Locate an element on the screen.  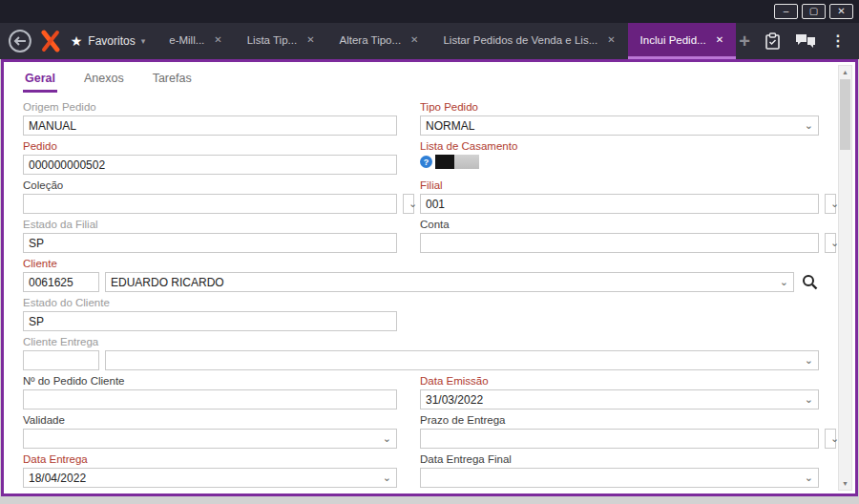
back-icon is located at coordinates (20, 41).